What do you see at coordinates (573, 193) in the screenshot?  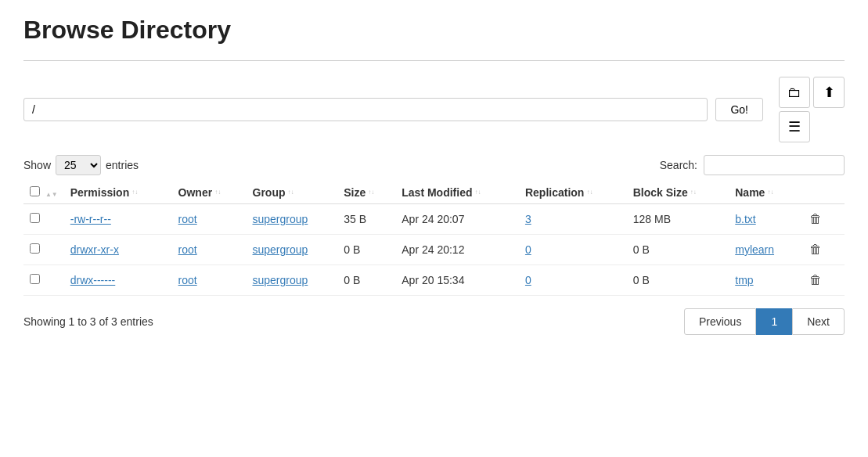 I see `col-replication: Replication ↑↓` at bounding box center [573, 193].